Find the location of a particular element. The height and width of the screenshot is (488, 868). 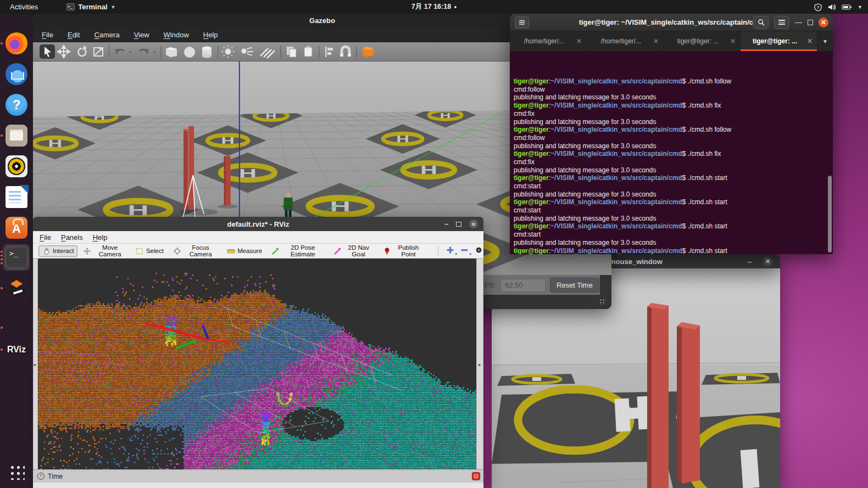

camera-view-button: ▾ is located at coordinates (479, 251).